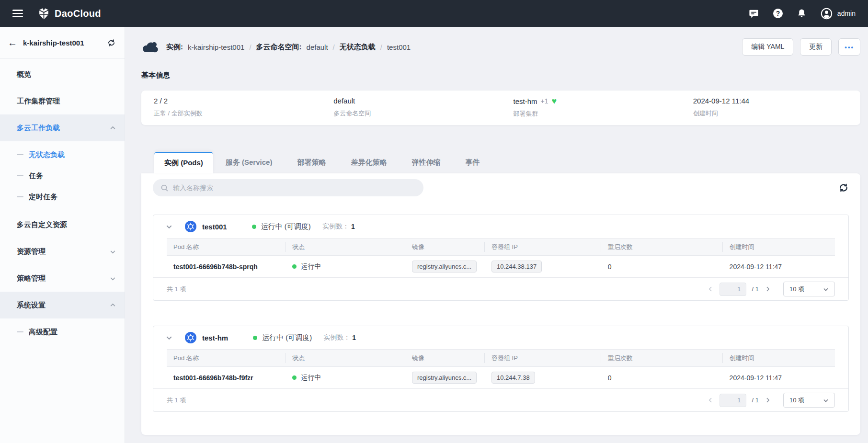 This screenshot has width=868, height=443. Describe the element at coordinates (113, 128) in the screenshot. I see `chevron-up-icon` at that location.